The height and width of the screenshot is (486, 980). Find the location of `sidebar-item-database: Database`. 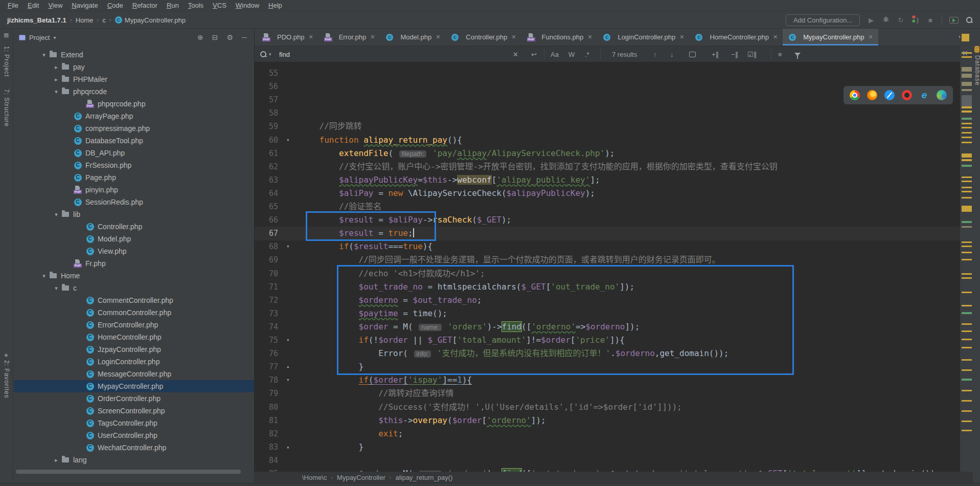

sidebar-item-database: Database is located at coordinates (977, 71).